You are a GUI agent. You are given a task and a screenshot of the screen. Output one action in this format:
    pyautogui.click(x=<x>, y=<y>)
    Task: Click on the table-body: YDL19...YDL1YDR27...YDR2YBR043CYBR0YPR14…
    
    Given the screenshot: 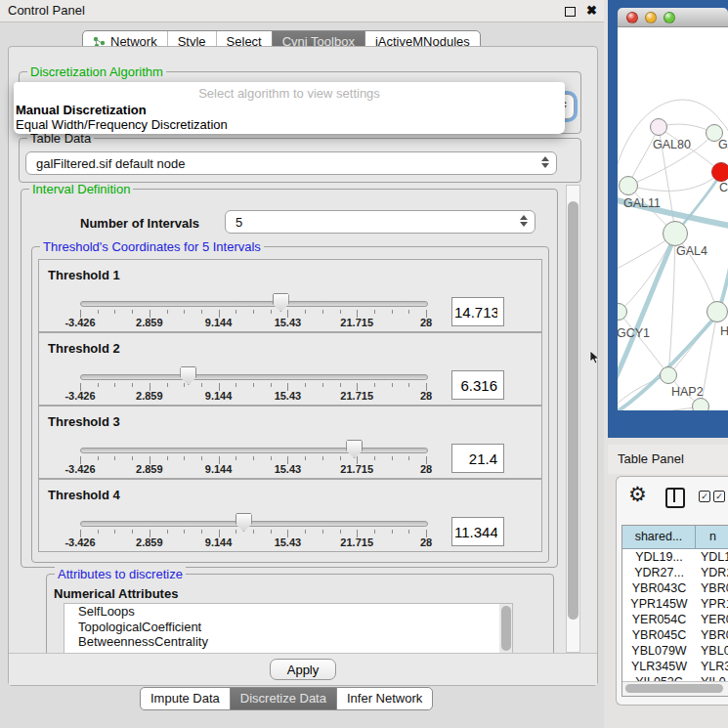 What is the action you would take?
    pyautogui.click(x=675, y=620)
    